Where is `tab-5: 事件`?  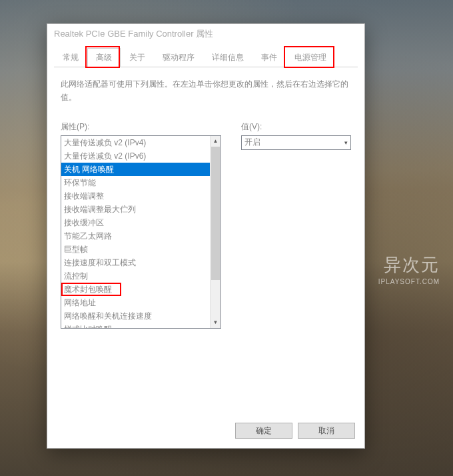
tab-5: 事件 is located at coordinates (269, 57).